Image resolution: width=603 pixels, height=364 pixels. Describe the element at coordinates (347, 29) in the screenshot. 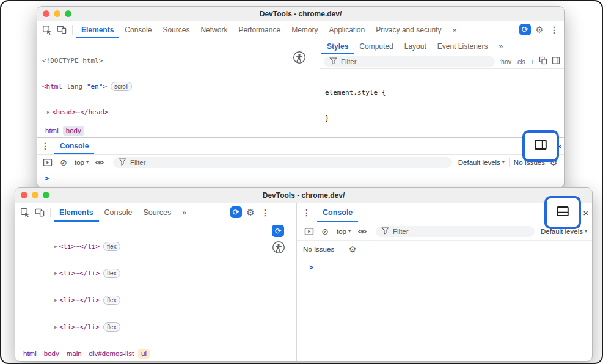

I see `tab-application: Application` at that location.